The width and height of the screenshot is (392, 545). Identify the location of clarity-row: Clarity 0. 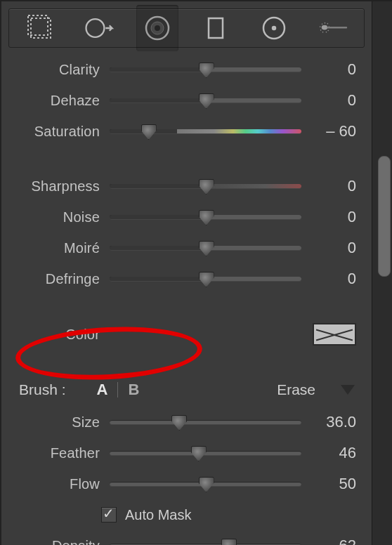
(178, 70).